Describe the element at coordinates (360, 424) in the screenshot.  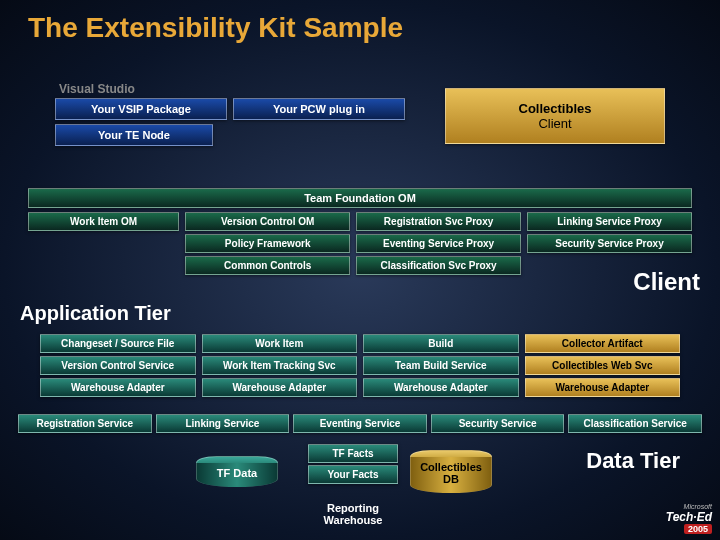
I see `eventing-service: Eventing Service` at that location.